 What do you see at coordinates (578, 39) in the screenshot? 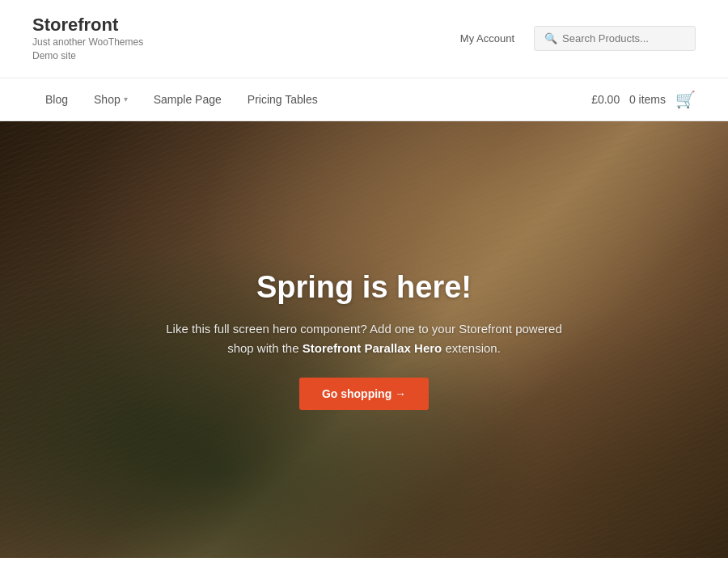
I see `header-right: My Account 🔍` at bounding box center [578, 39].